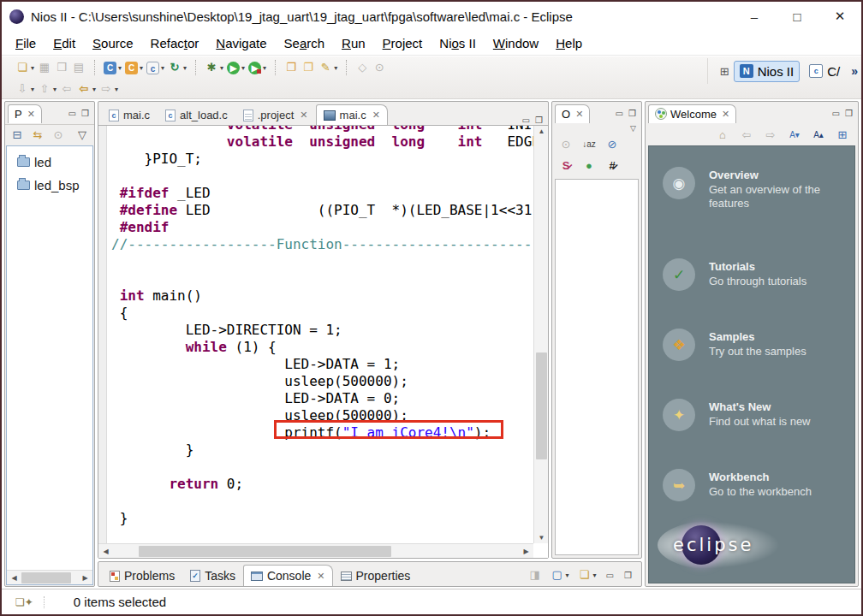 This screenshot has width=863, height=616. What do you see at coordinates (197, 115) in the screenshot?
I see `editor-tab-alt-load-c: c alt_load.c` at bounding box center [197, 115].